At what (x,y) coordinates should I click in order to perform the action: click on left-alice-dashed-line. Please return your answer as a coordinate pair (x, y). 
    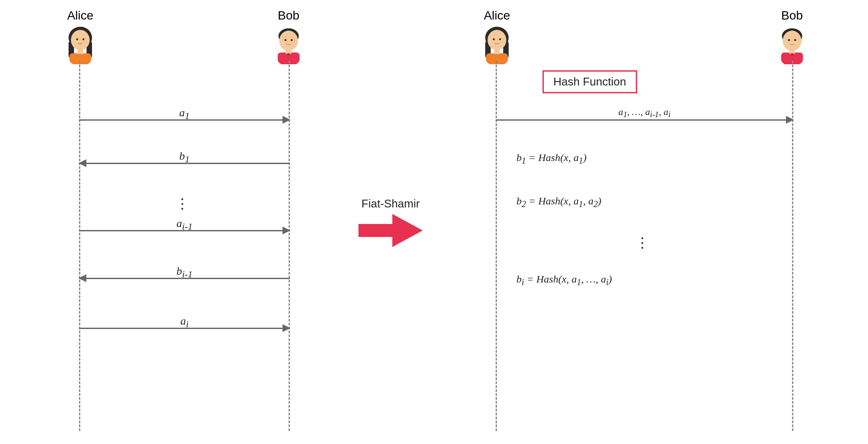
    Looking at the image, I should click on (80, 246).